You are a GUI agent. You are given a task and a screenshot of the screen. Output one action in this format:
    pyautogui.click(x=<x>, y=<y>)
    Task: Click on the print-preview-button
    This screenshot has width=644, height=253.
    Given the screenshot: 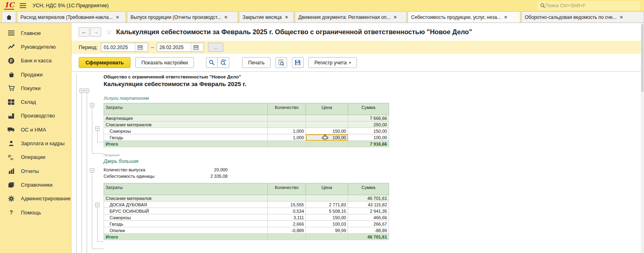 What is the action you would take?
    pyautogui.click(x=281, y=63)
    